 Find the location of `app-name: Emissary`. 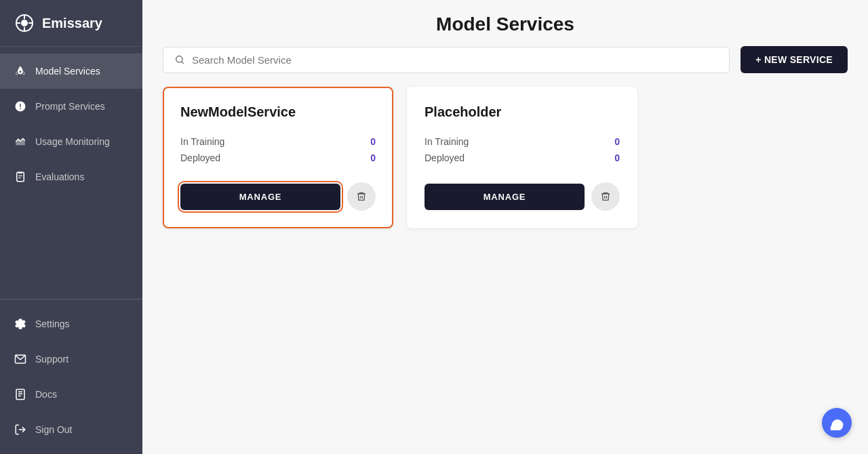

app-name: Emissary is located at coordinates (72, 23).